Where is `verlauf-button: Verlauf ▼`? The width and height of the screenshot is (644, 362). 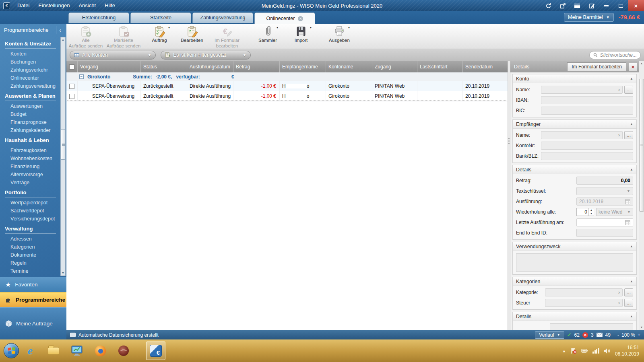
verlauf-button: Verlauf ▼ is located at coordinates (549, 335).